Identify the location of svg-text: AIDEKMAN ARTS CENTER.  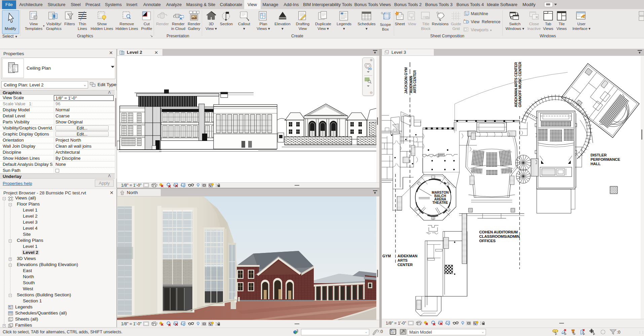
(516, 85).